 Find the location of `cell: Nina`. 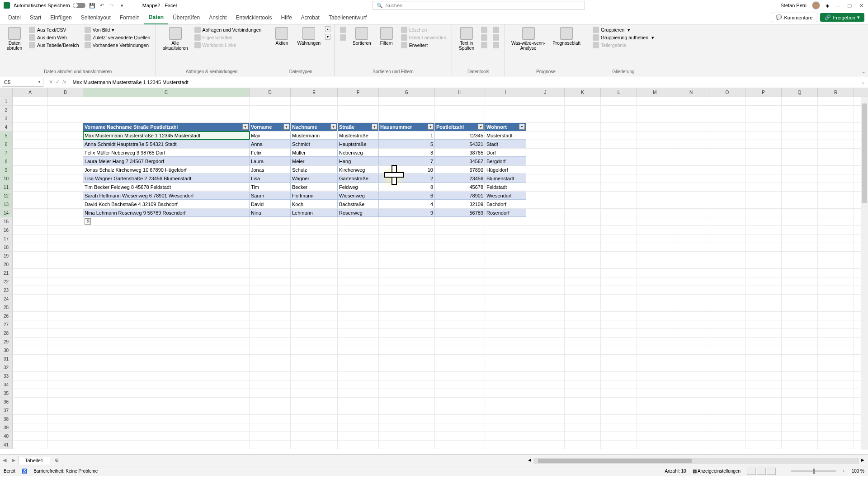

cell: Nina is located at coordinates (270, 213).